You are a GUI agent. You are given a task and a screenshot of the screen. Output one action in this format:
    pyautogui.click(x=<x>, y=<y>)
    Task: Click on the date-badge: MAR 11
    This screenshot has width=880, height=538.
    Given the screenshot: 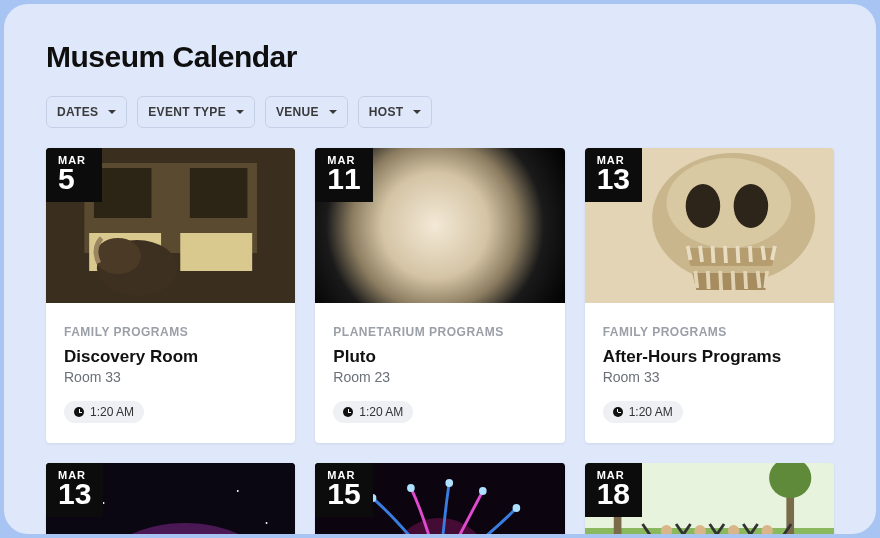 What is the action you would take?
    pyautogui.click(x=344, y=175)
    